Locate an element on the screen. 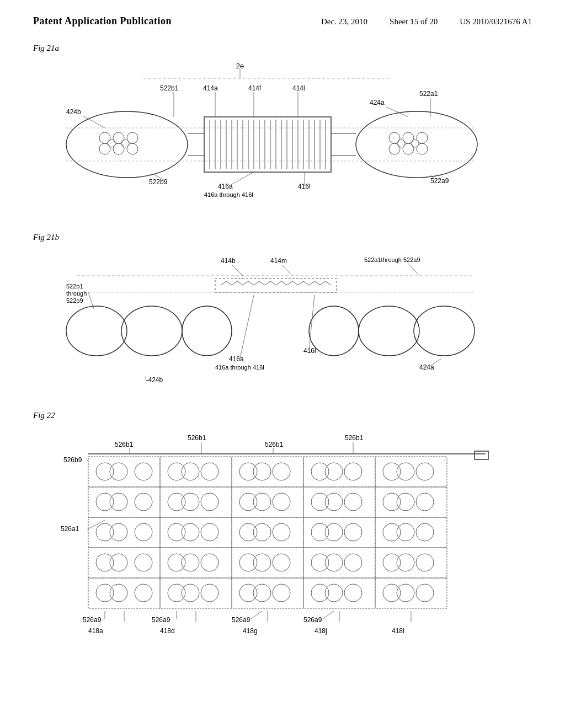 Image resolution: width=565 pixels, height=728 pixels. svg-text: 2e is located at coordinates (240, 66).